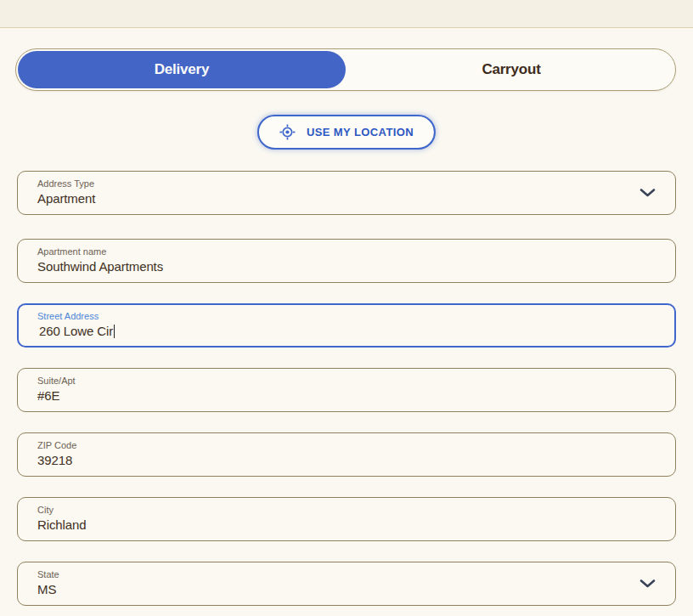  Describe the element at coordinates (346, 133) in the screenshot. I see `use-my-location-button: USE MY LOCATION` at that location.